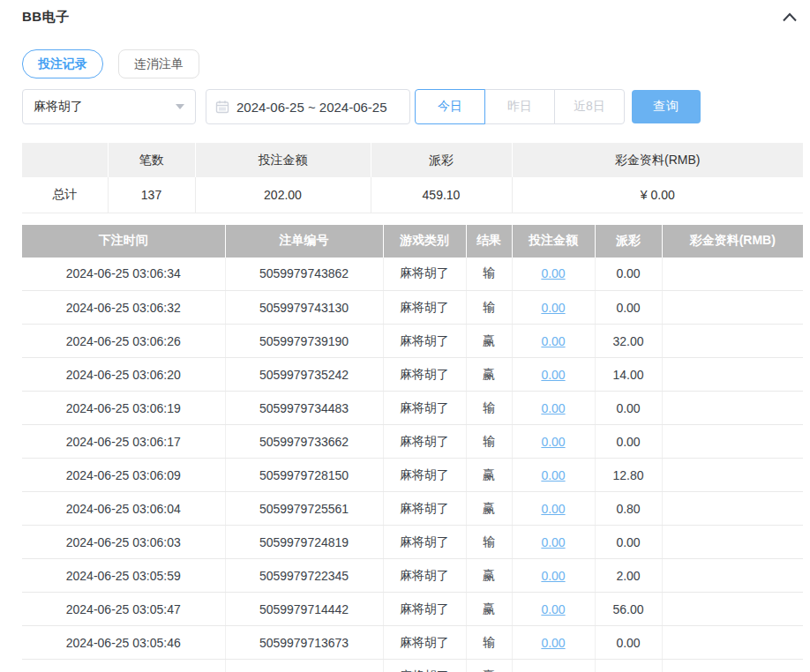  What do you see at coordinates (405, 53) in the screenshot?
I see `record-type-tabs: 投注记录 连消注单` at bounding box center [405, 53].